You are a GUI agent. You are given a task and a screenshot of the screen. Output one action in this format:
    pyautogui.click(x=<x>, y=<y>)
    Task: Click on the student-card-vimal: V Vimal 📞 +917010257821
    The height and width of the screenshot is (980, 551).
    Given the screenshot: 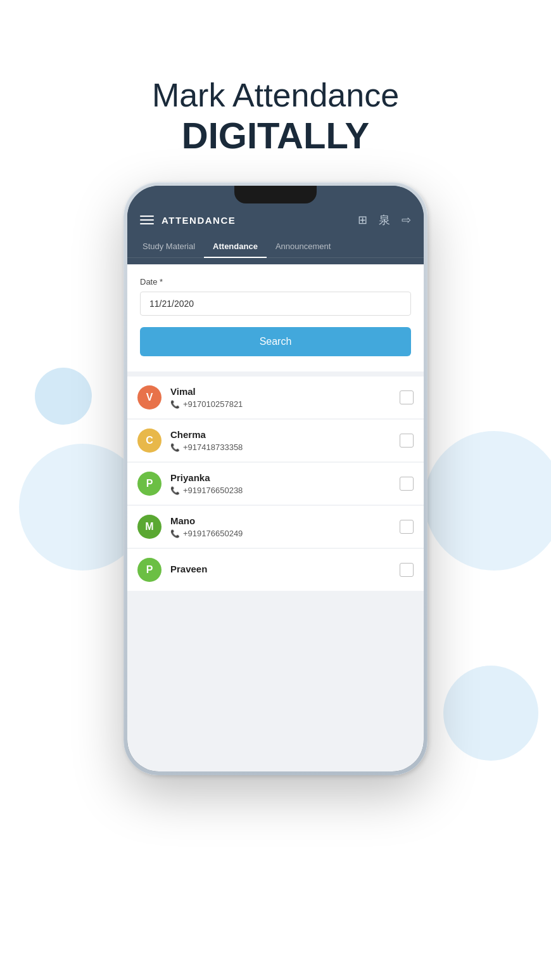 What is the action you would take?
    pyautogui.click(x=276, y=397)
    